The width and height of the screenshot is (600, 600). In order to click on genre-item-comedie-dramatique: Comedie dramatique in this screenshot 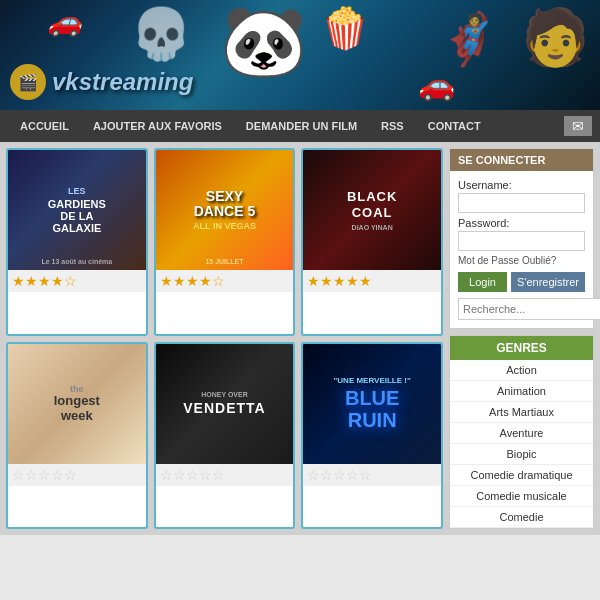, I will do `click(522, 476)`.